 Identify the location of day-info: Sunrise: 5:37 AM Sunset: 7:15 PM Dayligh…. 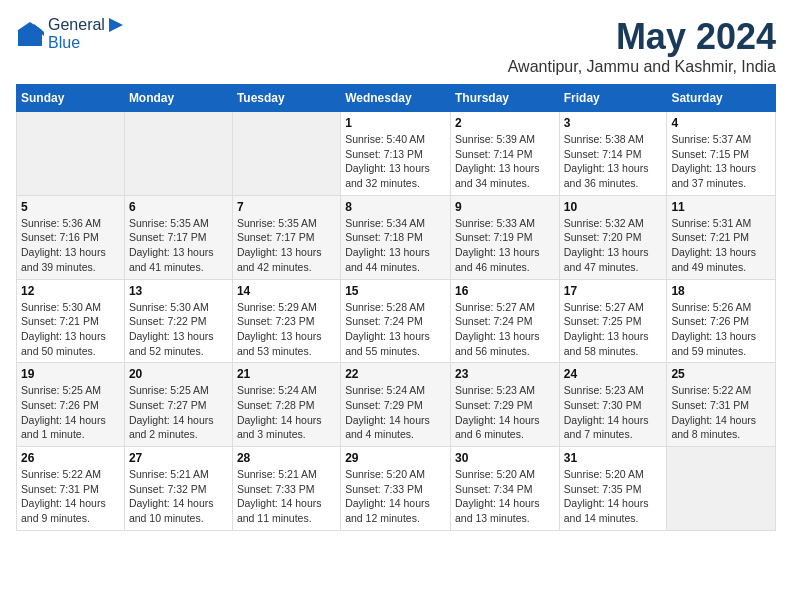
(721, 162).